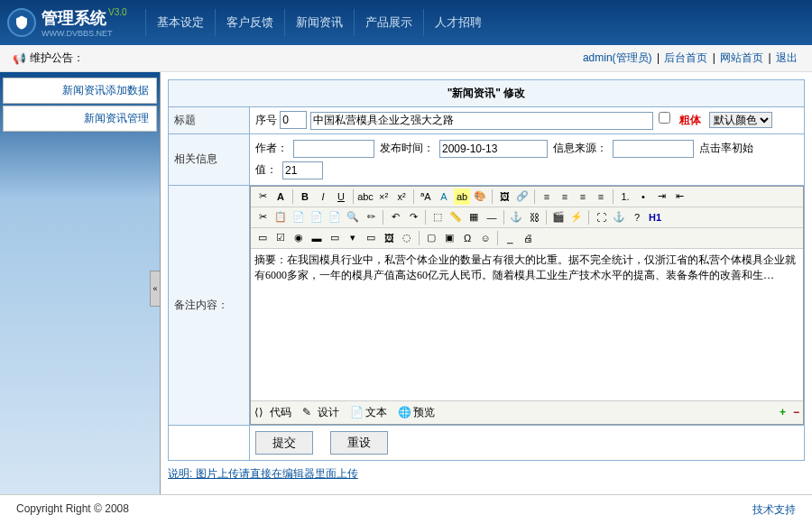 The height and width of the screenshot is (524, 812). I want to click on print-icon: 🖨, so click(528, 238).